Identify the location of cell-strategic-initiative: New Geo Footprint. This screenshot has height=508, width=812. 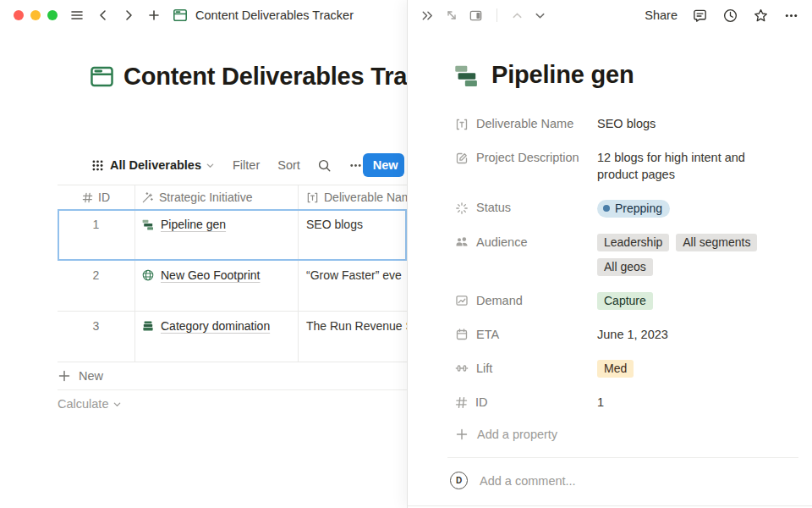
(217, 286).